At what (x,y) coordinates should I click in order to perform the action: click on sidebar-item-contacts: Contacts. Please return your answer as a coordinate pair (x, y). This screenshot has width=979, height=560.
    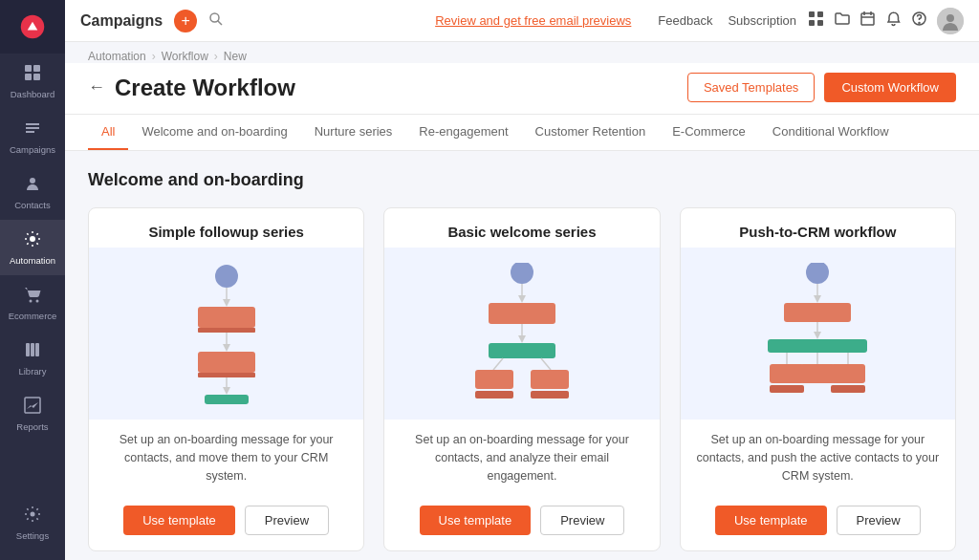
    Looking at the image, I should click on (33, 192).